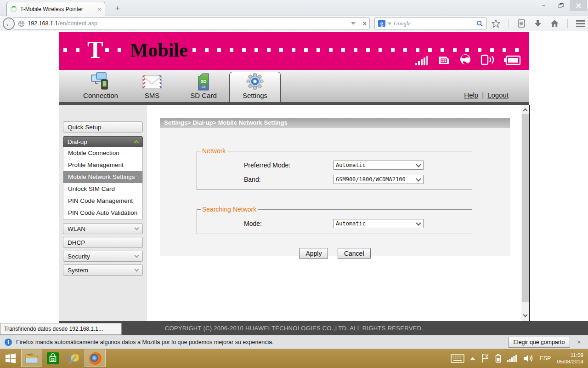 This screenshot has width=588, height=368. Describe the element at coordinates (43, 23) in the screenshot. I see `url-host: 192.168.1.1` at that location.